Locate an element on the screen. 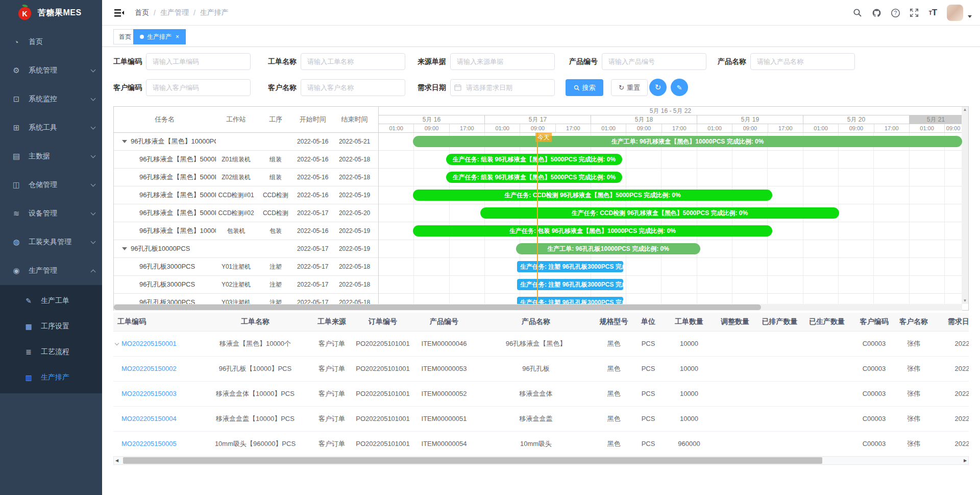 The width and height of the screenshot is (980, 495). sidebar-item-production-schedule: ▥ 生产排产 is located at coordinates (51, 378).